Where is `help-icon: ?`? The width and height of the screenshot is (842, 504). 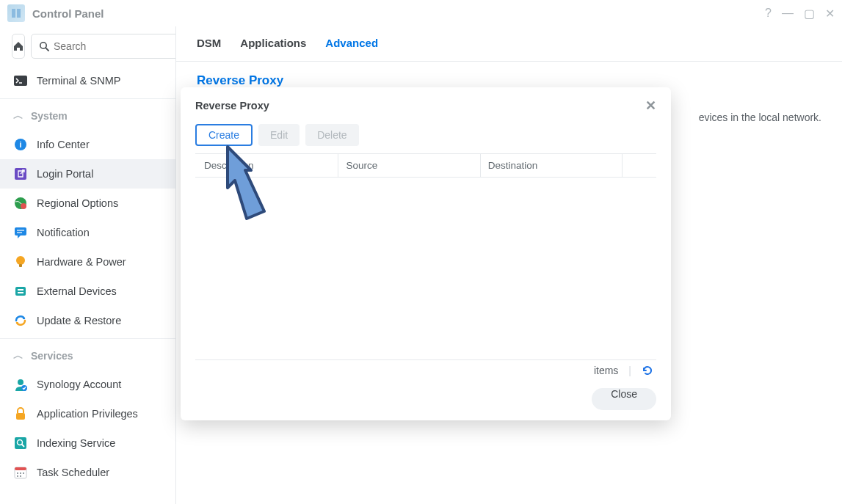
help-icon: ? is located at coordinates (768, 13).